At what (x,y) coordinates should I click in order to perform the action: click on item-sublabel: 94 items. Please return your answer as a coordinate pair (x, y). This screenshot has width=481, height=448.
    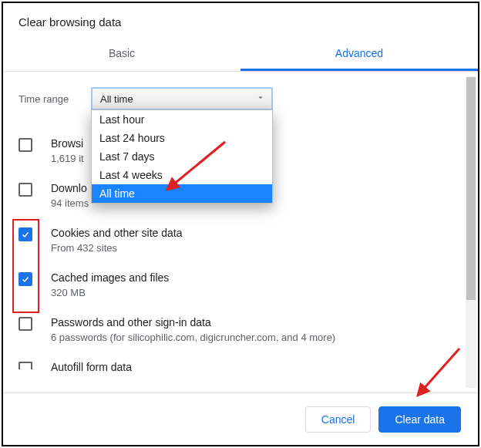
    Looking at the image, I should click on (69, 204).